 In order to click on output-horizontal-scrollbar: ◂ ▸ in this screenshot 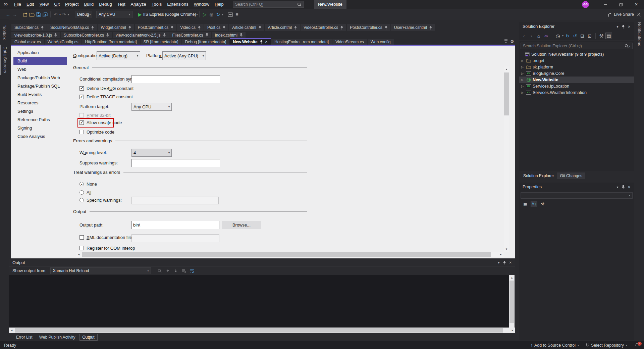, I will do `click(262, 330)`.